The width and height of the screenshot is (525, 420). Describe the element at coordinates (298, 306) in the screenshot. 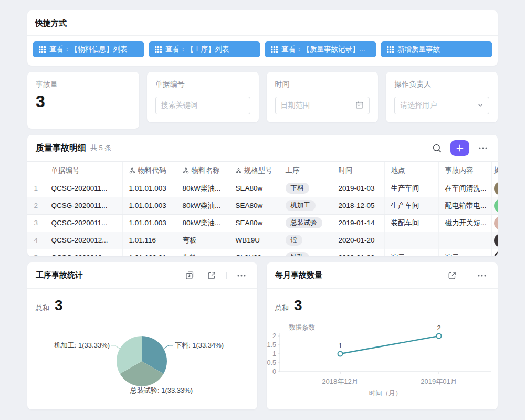

I see `total-value: 3` at that location.